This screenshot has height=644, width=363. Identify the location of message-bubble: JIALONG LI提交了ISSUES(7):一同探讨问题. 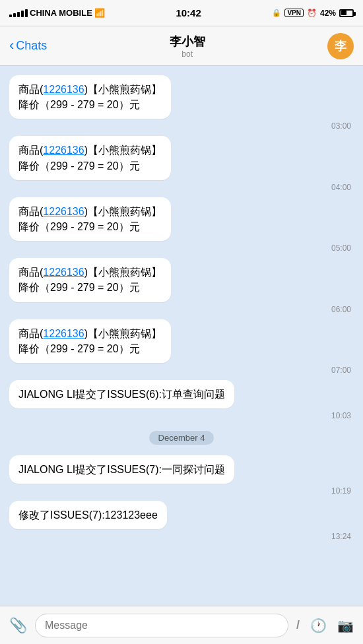
(121, 470).